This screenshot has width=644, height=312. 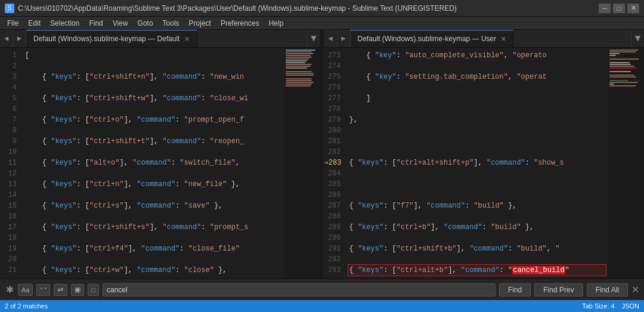 I want to click on window-controls: ─ □ ✕, so click(x=619, y=8).